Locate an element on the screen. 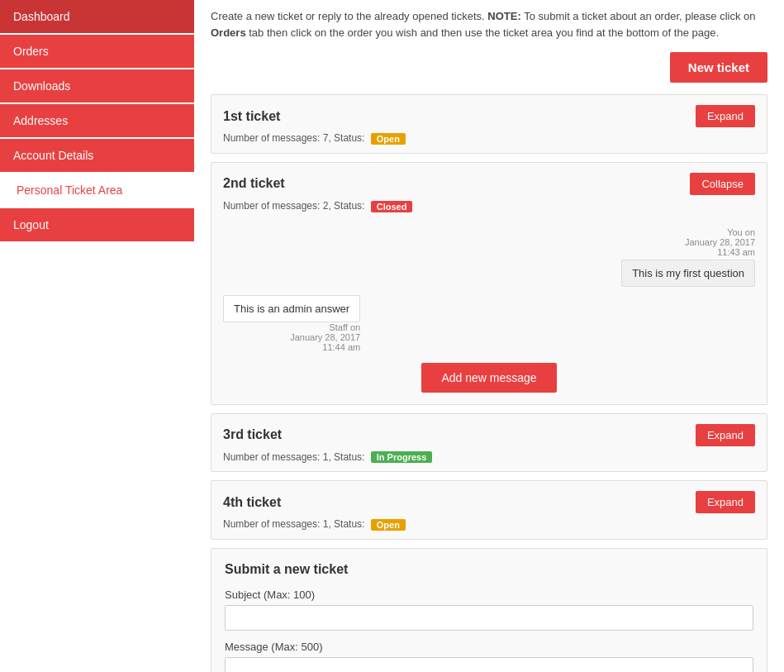 The width and height of the screenshot is (784, 672). sidebar-item-downloads: Downloads is located at coordinates (97, 86).